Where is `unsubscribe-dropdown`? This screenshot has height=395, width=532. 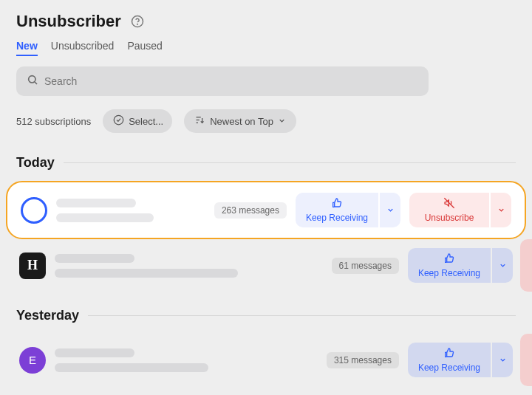 unsubscribe-dropdown is located at coordinates (501, 210).